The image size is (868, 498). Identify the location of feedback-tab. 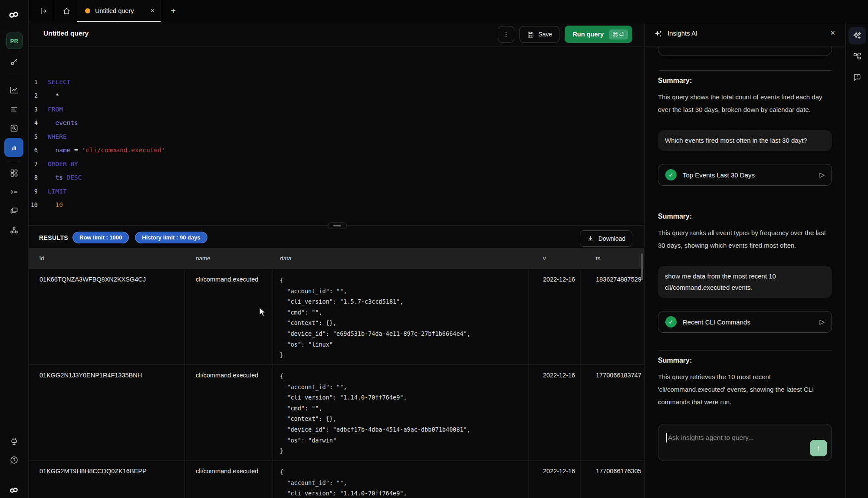
(857, 77).